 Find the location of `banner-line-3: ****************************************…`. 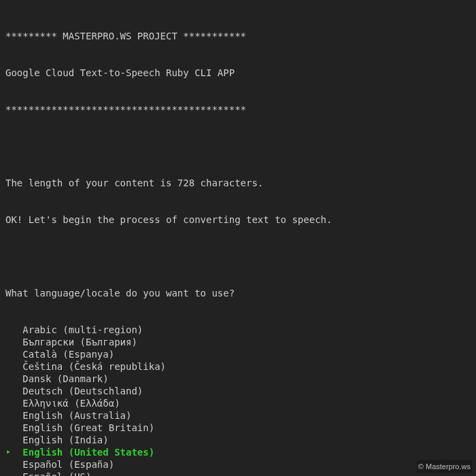

banner-line-3: ****************************************… is located at coordinates (238, 109).